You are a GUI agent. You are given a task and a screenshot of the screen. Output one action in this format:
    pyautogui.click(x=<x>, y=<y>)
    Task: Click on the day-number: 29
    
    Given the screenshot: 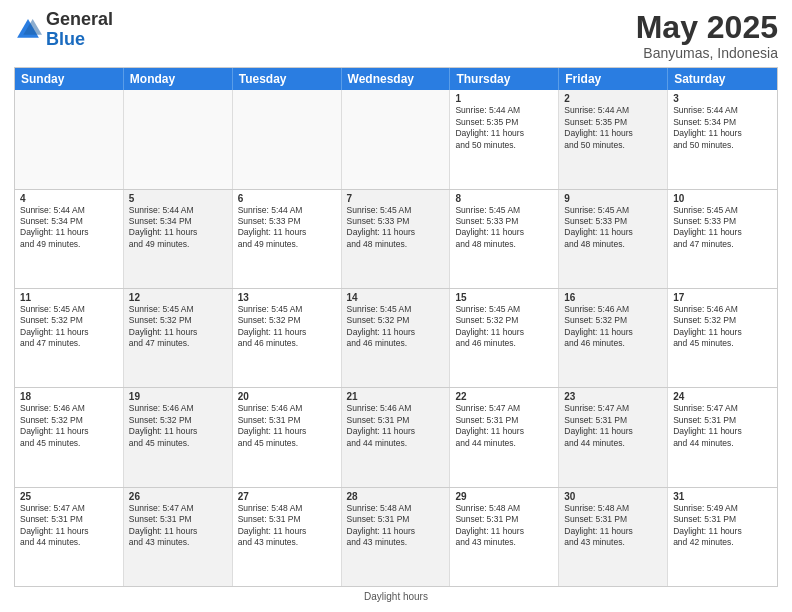 What is the action you would take?
    pyautogui.click(x=504, y=496)
    